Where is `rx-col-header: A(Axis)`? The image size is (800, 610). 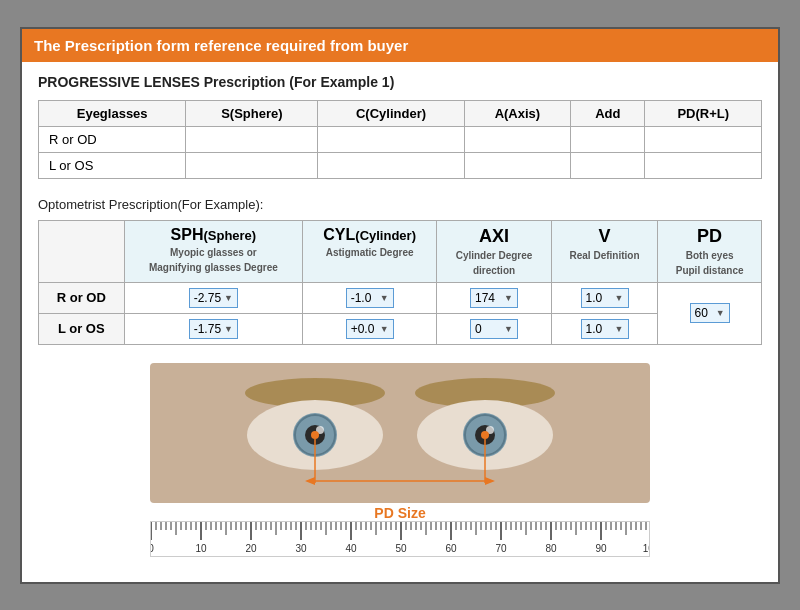
rx-col-header: A(Axis) is located at coordinates (518, 113).